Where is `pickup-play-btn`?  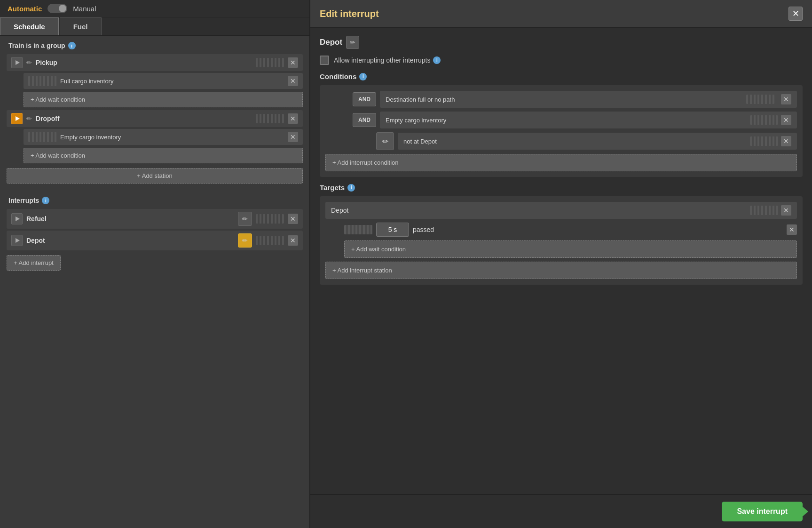
pickup-play-btn is located at coordinates (17, 63).